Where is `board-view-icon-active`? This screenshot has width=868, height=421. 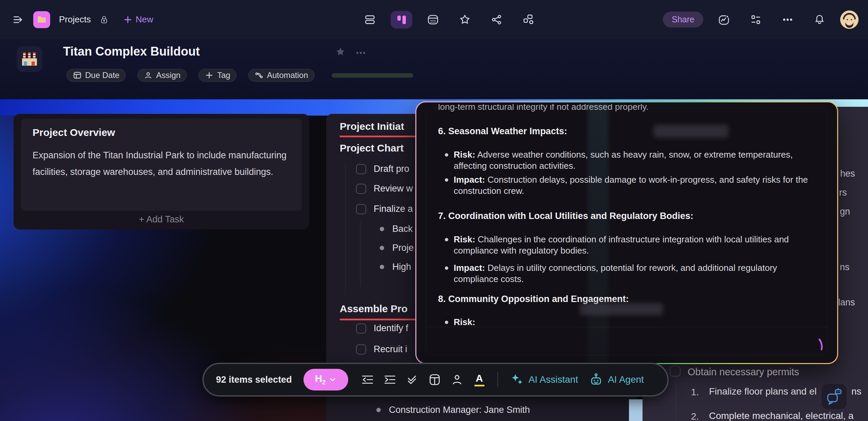
board-view-icon-active is located at coordinates (401, 20).